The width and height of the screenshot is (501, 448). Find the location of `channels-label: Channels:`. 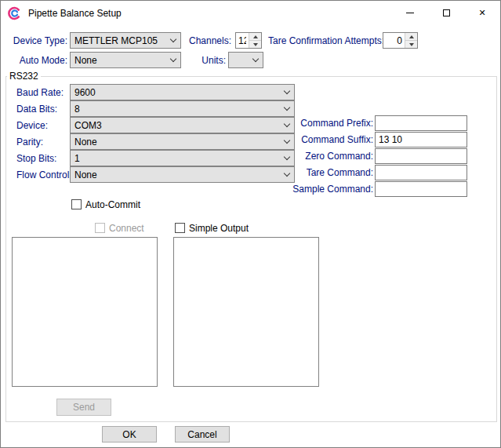

channels-label: Channels: is located at coordinates (210, 41).